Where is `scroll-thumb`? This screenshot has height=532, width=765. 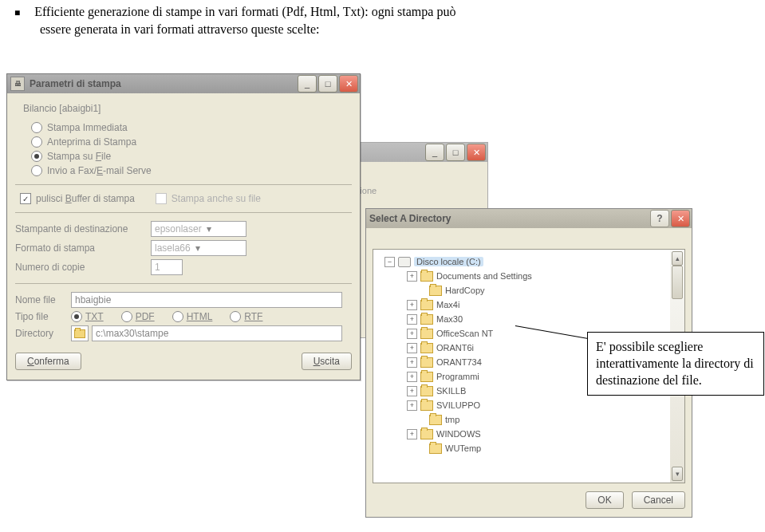
scroll-thumb is located at coordinates (677, 282).